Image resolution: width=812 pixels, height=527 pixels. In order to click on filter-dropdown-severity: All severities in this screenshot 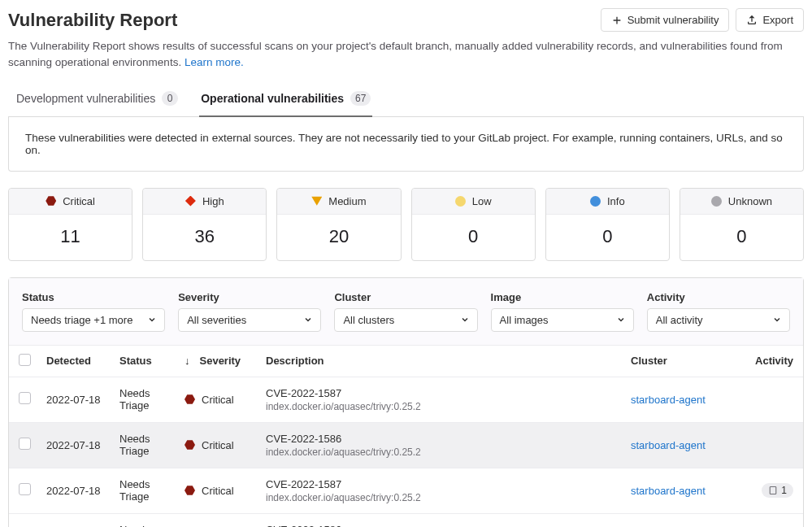, I will do `click(250, 320)`.